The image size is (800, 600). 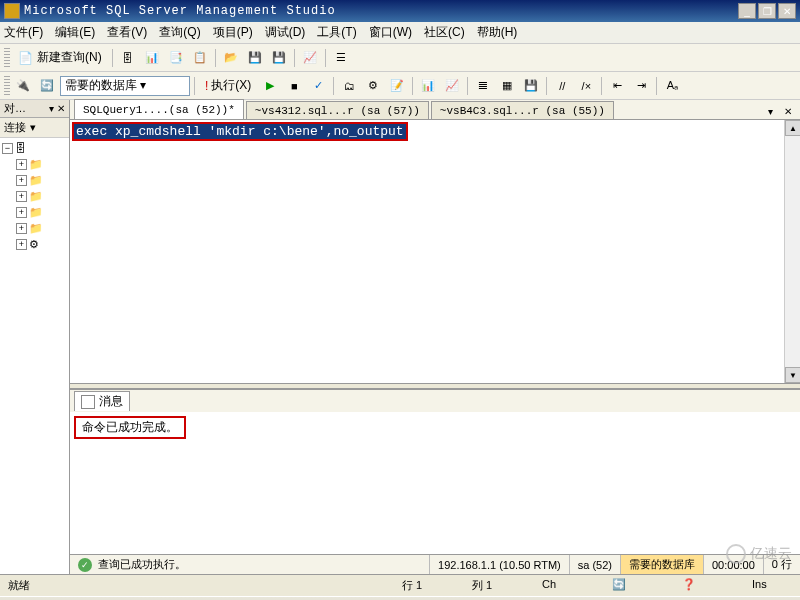 I want to click on increase-indent-icon: ⇥, so click(x=641, y=86).